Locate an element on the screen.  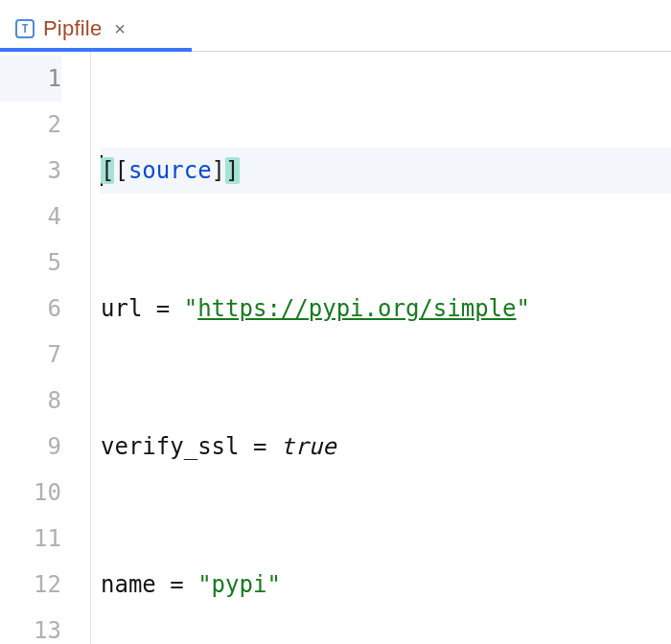
line-number: 7 is located at coordinates (31, 355).